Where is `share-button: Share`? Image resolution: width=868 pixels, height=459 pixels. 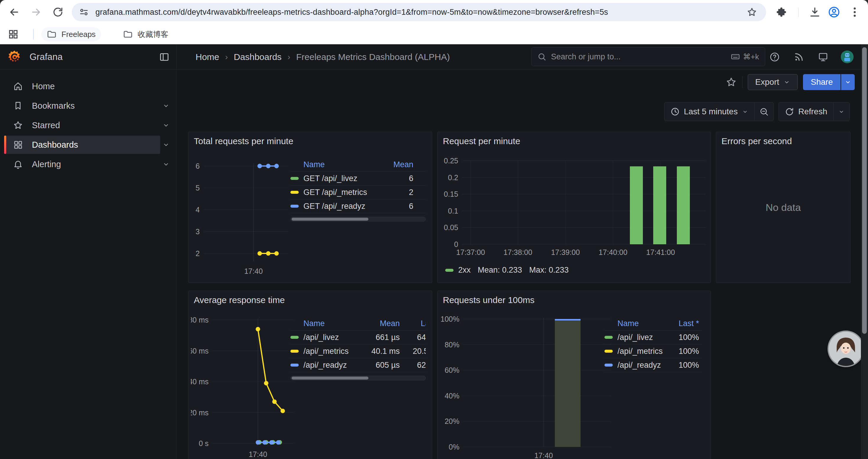 share-button: Share is located at coordinates (822, 82).